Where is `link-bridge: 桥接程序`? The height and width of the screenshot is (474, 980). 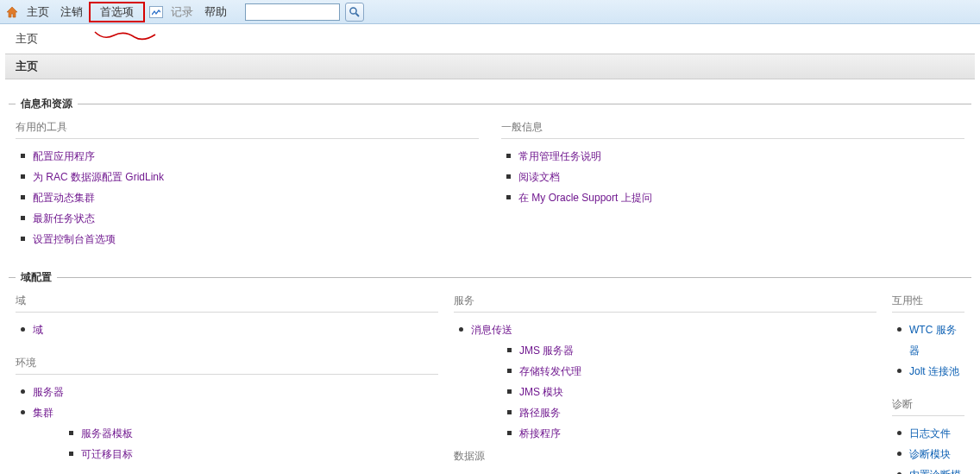 link-bridge: 桥接程序 is located at coordinates (540, 433).